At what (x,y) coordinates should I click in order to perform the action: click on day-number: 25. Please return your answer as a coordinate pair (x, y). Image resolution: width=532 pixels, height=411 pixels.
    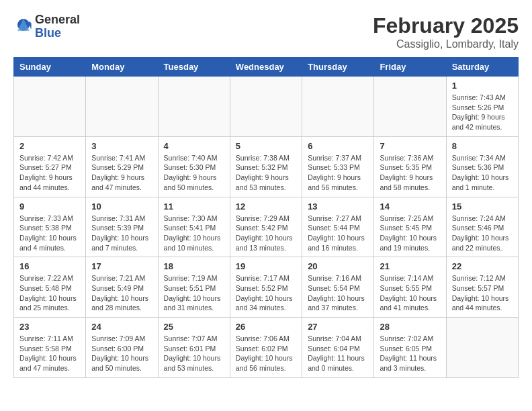
    Looking at the image, I should click on (194, 326).